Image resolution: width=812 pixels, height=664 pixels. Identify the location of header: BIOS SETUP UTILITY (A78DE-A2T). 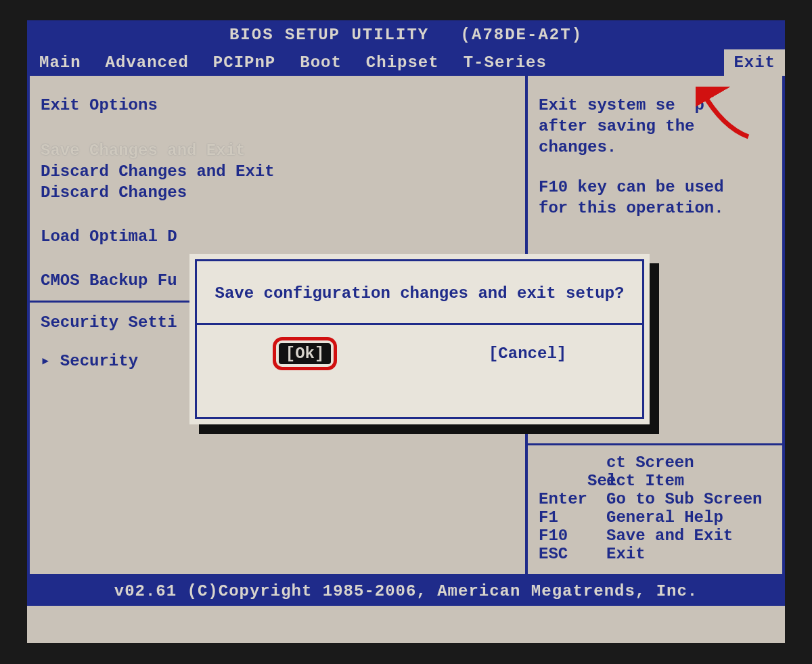
(406, 35).